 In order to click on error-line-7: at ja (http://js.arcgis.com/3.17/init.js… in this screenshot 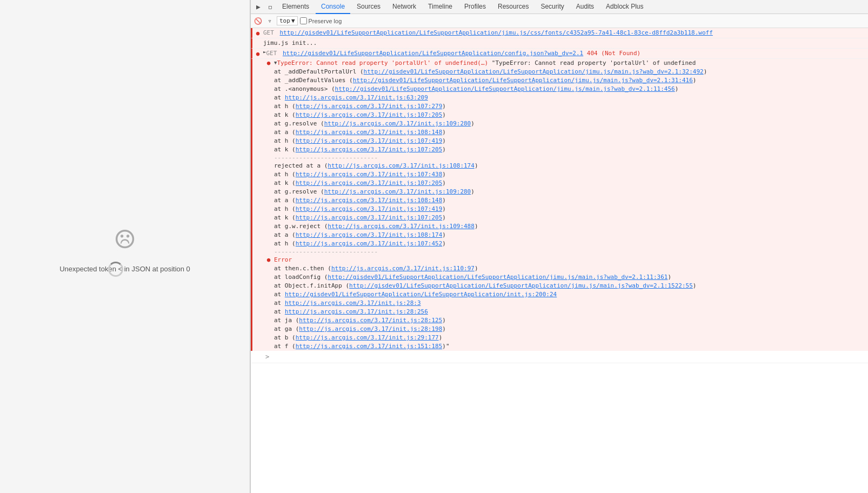, I will do `click(565, 321)`.